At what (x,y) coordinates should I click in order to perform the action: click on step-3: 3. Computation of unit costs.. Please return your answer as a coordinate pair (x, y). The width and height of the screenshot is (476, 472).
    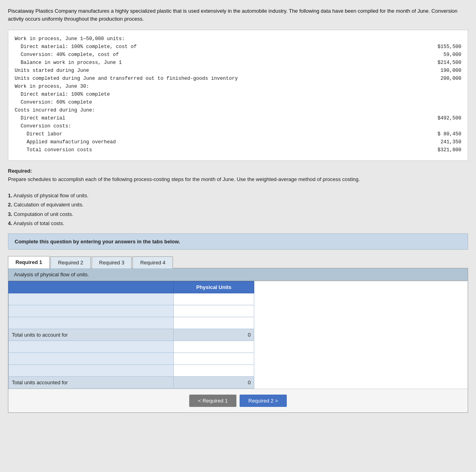
    Looking at the image, I should click on (238, 214).